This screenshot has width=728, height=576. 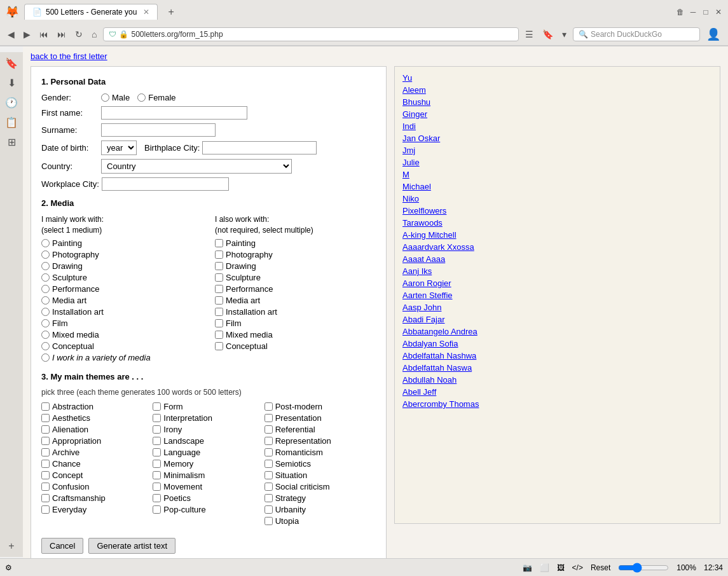 What do you see at coordinates (557, 126) in the screenshot?
I see `name-item: Indi` at bounding box center [557, 126].